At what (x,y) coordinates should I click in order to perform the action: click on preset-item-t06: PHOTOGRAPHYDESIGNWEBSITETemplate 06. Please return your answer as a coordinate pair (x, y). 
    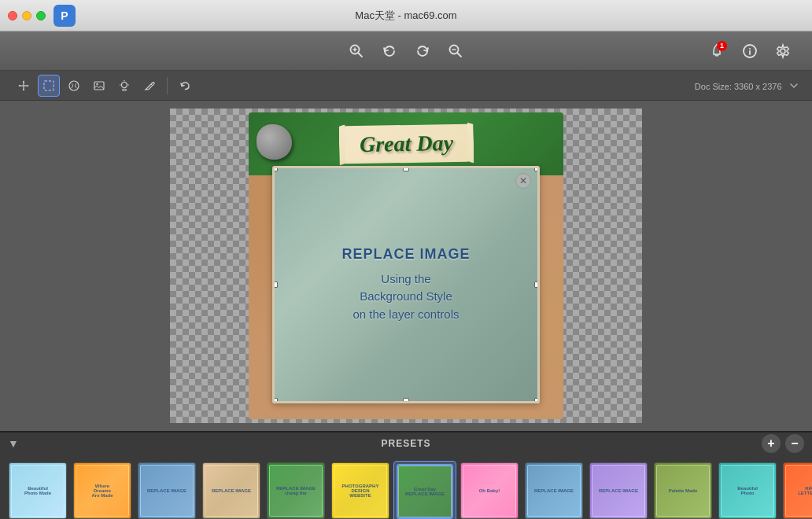
    Looking at the image, I should click on (360, 491).